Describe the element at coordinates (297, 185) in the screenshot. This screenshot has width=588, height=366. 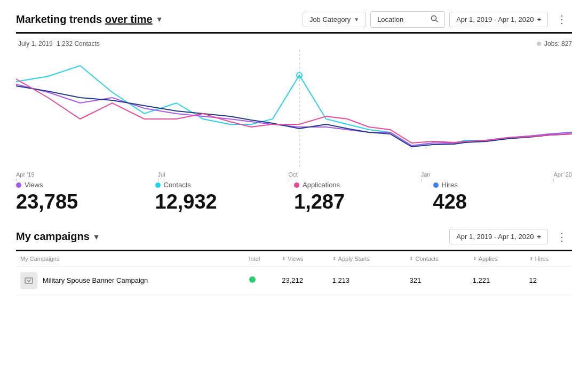
I see `applications-dot` at that location.